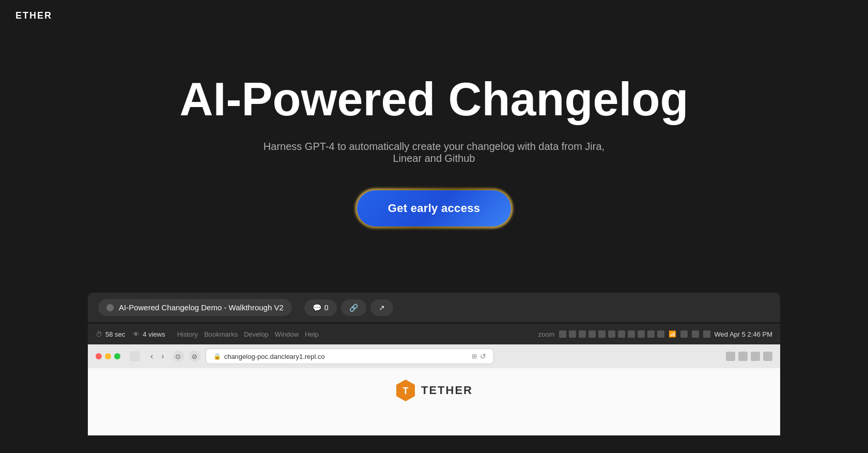 The height and width of the screenshot is (453, 868). I want to click on bookmark-icon, so click(743, 356).